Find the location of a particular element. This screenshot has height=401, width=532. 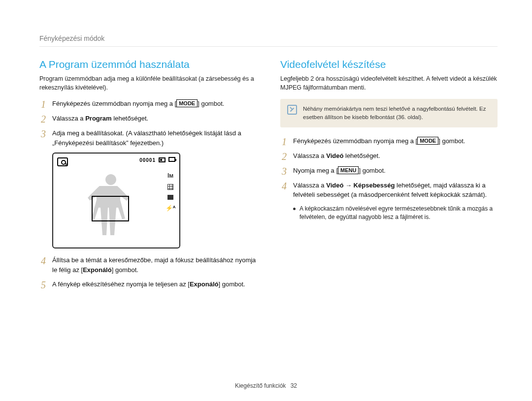

note-box: Néhány memóriakártya nem teszi lehetővé … is located at coordinates (389, 113).